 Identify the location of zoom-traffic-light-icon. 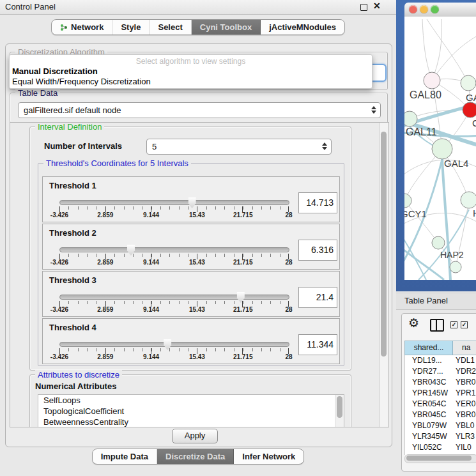
(434, 9).